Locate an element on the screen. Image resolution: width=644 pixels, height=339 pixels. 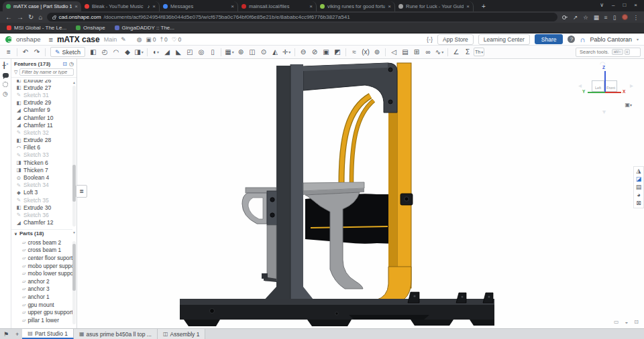
feature-item: ◨ Thicken 6 is located at coordinates (42, 162).